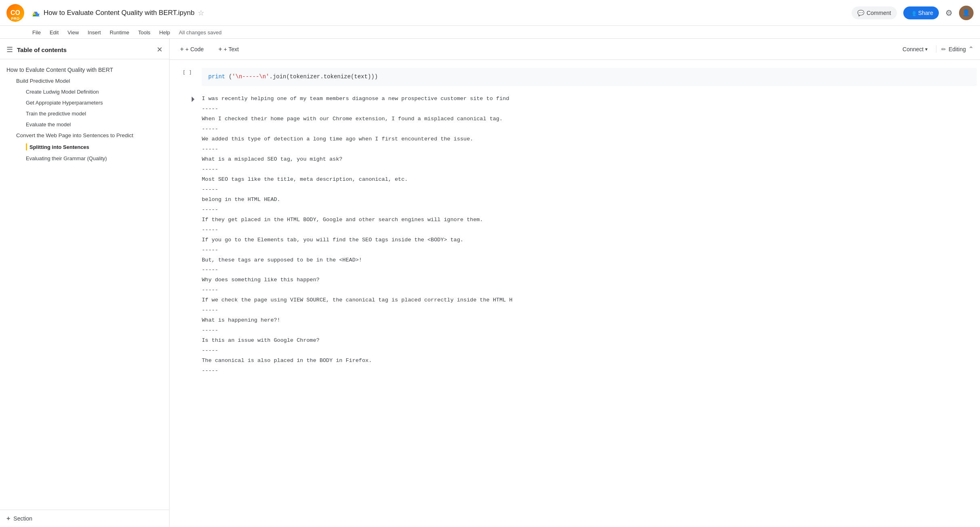  Describe the element at coordinates (879, 13) in the screenshot. I see `comment-label: Comment` at that location.